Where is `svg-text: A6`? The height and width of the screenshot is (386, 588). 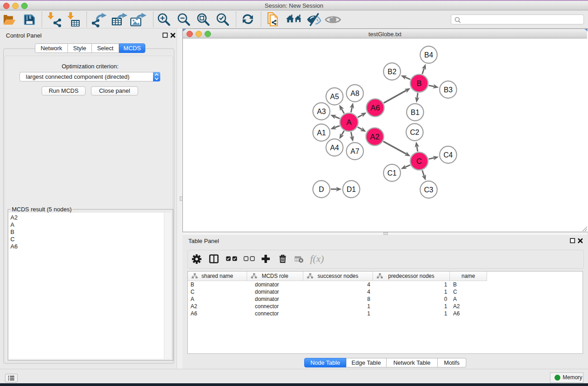 svg-text: A6 is located at coordinates (376, 108).